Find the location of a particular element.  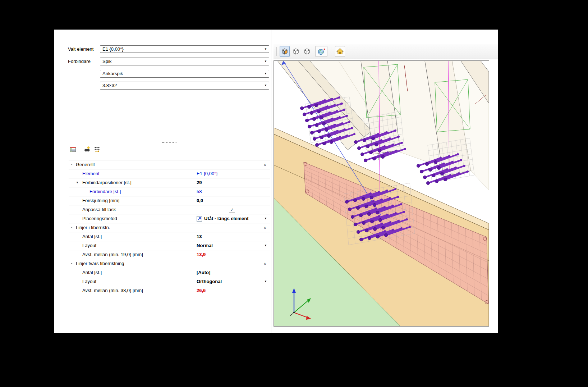

home-view-icon is located at coordinates (340, 51).